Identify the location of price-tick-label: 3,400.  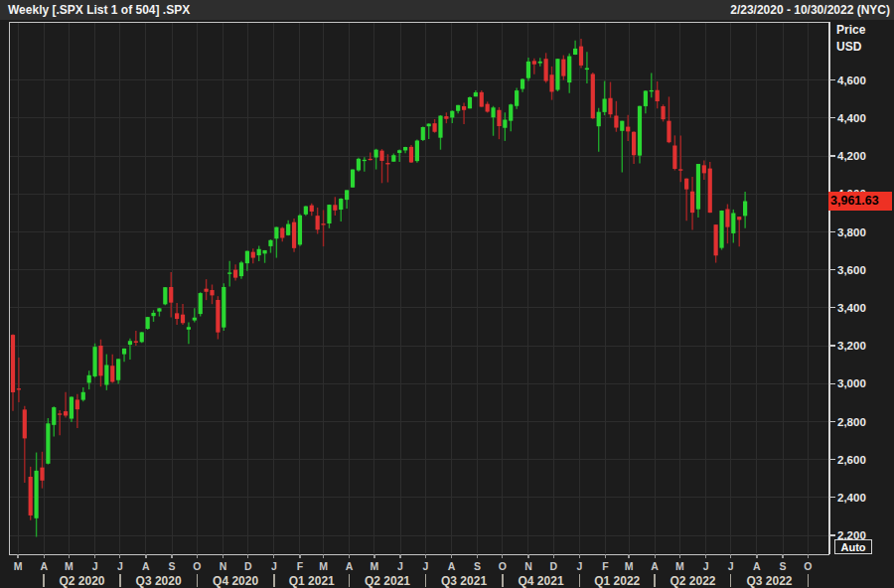
(852, 308).